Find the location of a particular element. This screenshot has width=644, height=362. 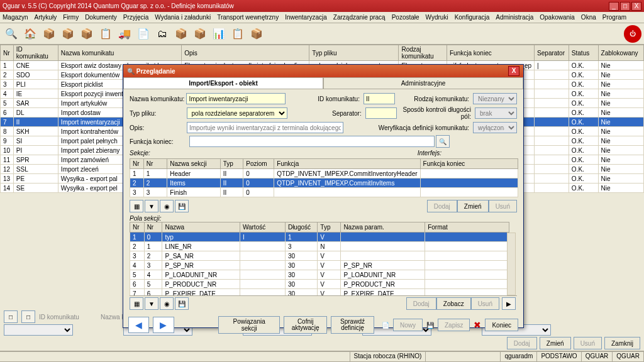

menu-item: Magazyn is located at coordinates (15, 18).